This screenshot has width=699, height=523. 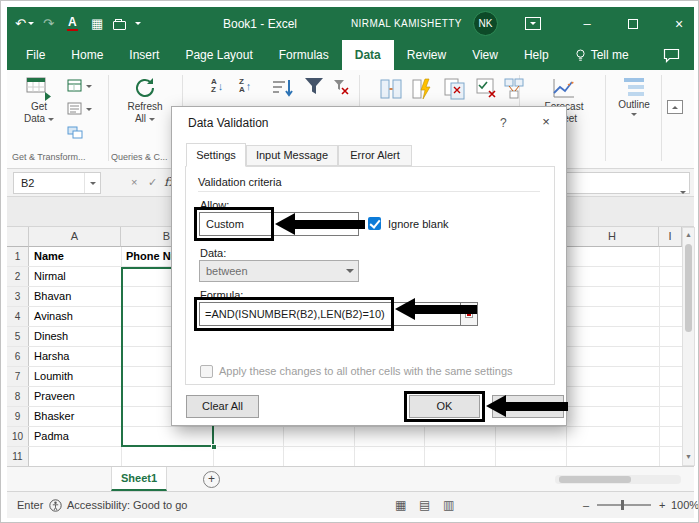 What do you see at coordinates (76, 296) in the screenshot?
I see `cell-A3: Bhavan` at bounding box center [76, 296].